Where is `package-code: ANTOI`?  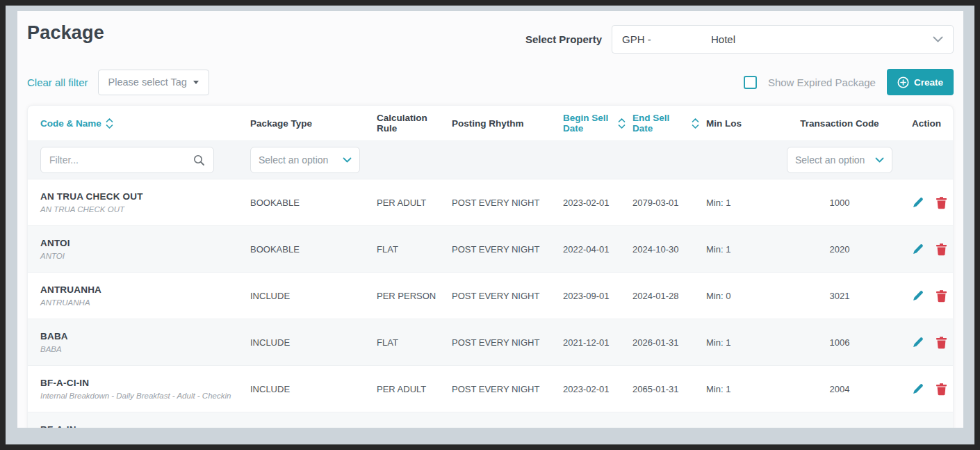 package-code: ANTOI is located at coordinates (142, 243).